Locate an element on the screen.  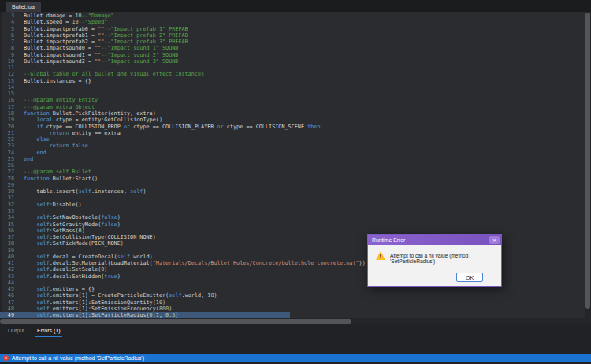
horizontal-scrollbar is located at coordinates (296, 321).